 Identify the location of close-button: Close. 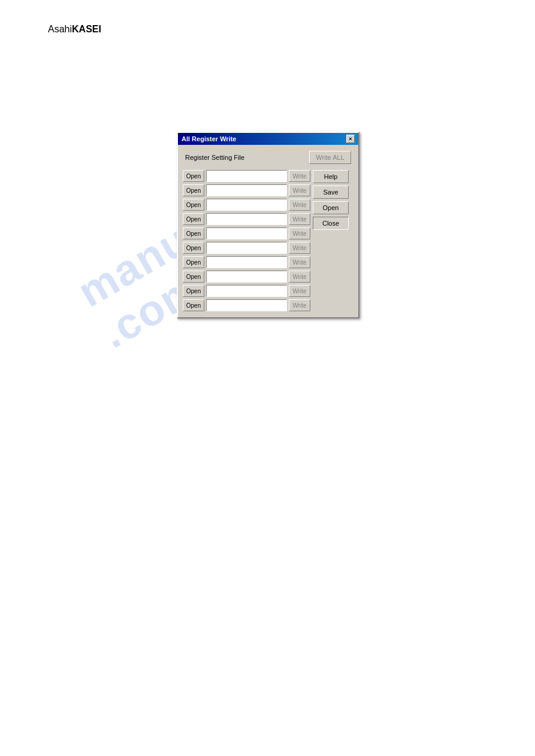
(331, 223).